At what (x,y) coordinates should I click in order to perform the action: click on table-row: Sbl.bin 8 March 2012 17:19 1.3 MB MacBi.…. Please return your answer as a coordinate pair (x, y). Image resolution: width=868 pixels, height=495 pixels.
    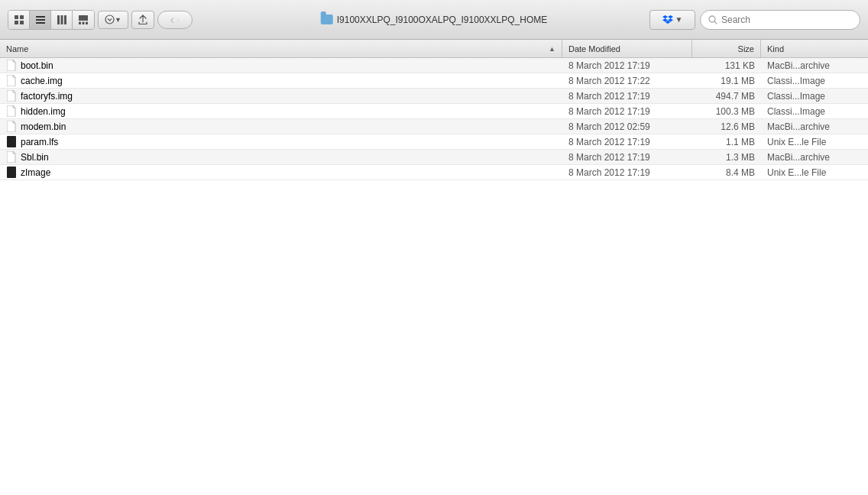
    Looking at the image, I should click on (434, 157).